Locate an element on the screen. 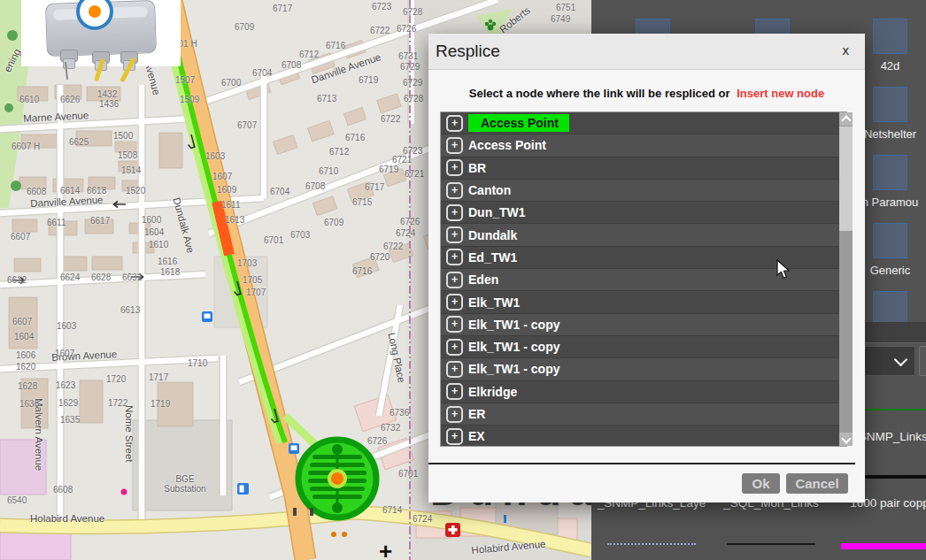 Image resolution: width=926 pixels, height=560 pixels. house-number: 6749 is located at coordinates (560, 19).